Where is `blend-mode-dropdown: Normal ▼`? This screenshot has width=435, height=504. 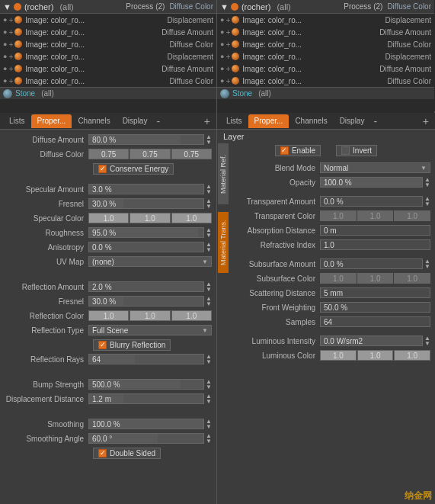 blend-mode-dropdown: Normal ▼ is located at coordinates (375, 168).